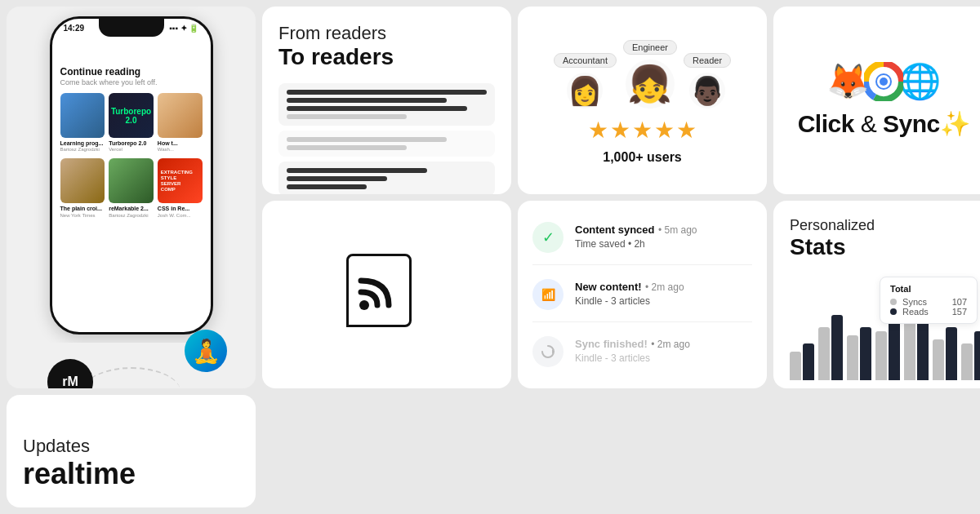 This screenshot has height=514, width=980. Describe the element at coordinates (180, 149) in the screenshot. I see `card-author-3: Wash...` at that location.